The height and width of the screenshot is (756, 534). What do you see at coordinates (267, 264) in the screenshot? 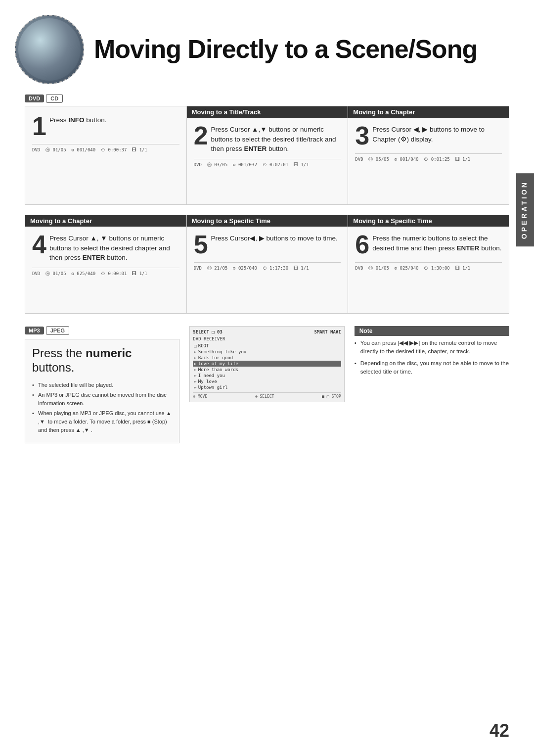
I see `steps-row-2: Moving to a Chapter 4 Press Cursor ▲, ▼ …` at bounding box center [267, 264].